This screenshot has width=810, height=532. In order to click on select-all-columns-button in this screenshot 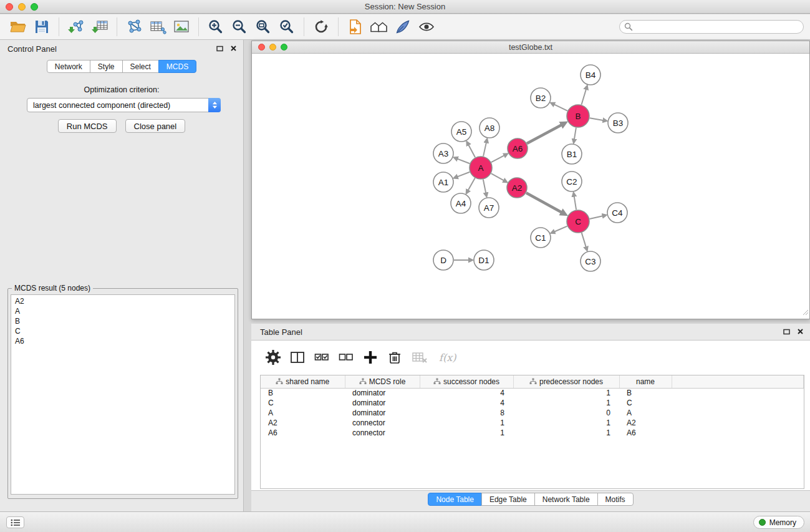, I will do `click(322, 357)`.